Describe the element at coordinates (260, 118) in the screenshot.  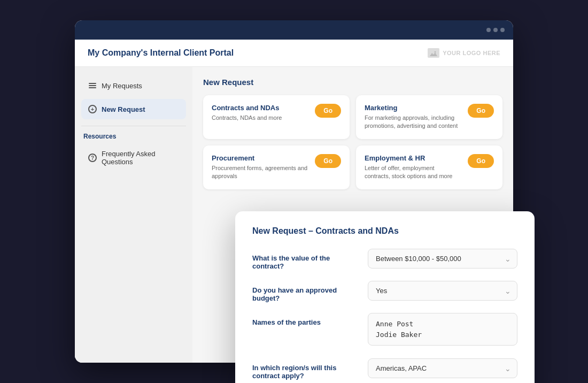
I see `card-desc-contracts: Contracts, NDAs and more` at that location.